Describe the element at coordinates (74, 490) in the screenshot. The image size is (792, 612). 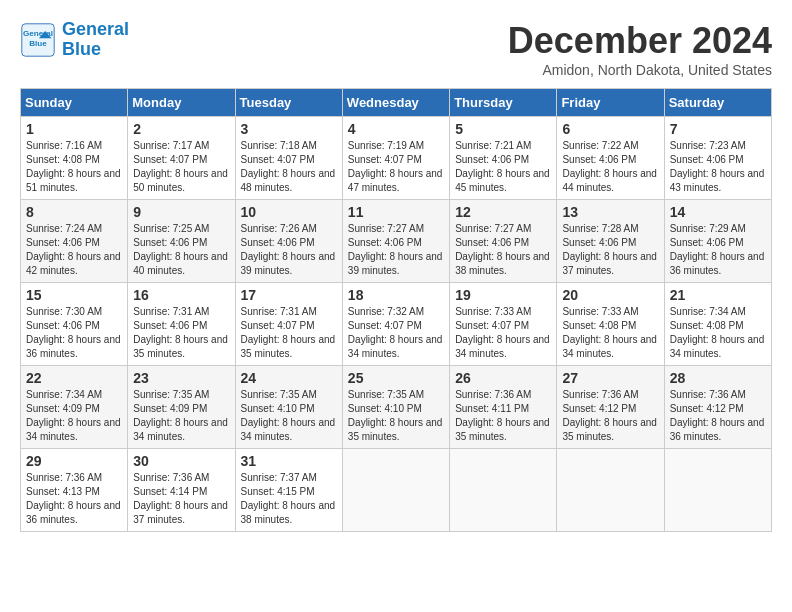
I see `calendar-cell: 29 Sunrise: 7:36 AM Sunset: 4:13 PM Dayl…` at that location.